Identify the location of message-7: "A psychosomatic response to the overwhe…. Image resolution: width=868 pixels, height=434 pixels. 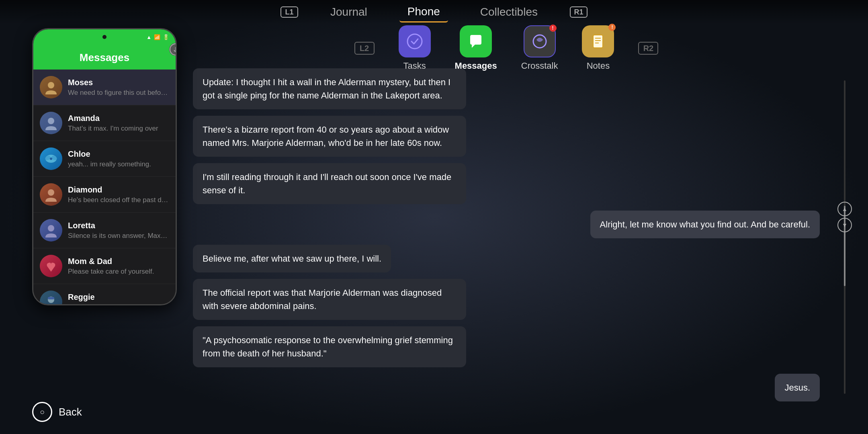
(330, 347).